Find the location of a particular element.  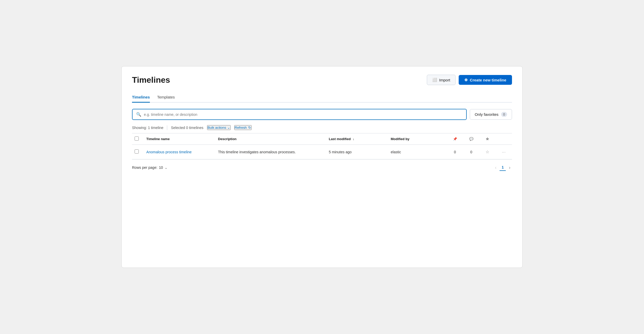

table-row: Anomalous process timeline This timeline… is located at coordinates (322, 152).